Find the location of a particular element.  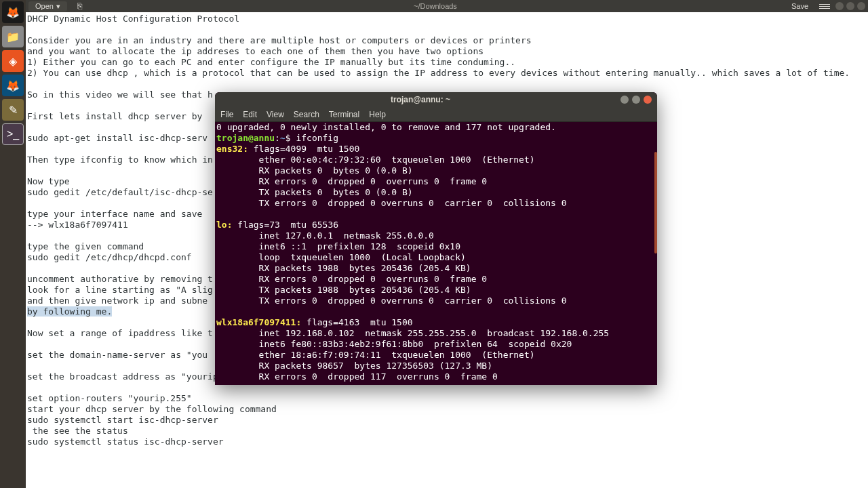

launcher-firefox: 🦊 is located at coordinates (13, 12).